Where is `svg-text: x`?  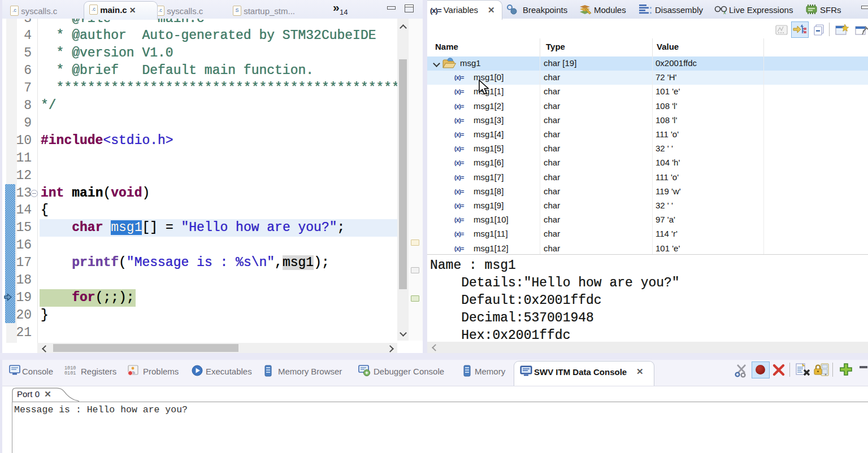
svg-text: x is located at coordinates (724, 12).